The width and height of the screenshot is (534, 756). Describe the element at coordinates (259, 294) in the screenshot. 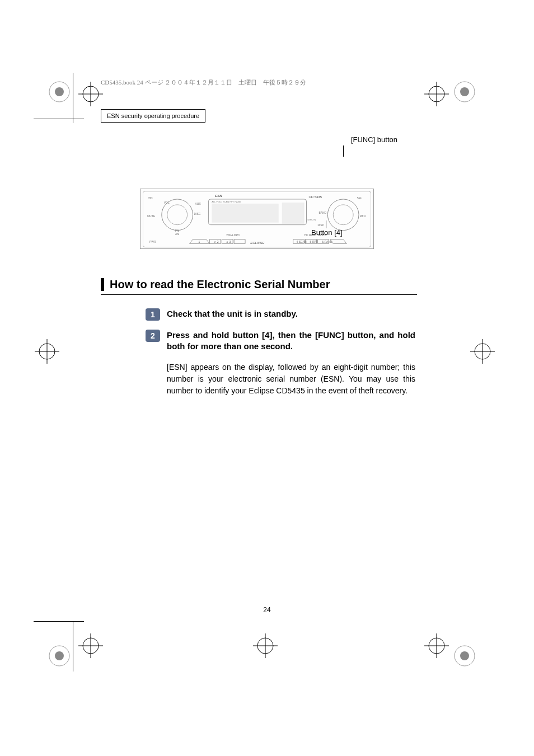

I see `section-rule` at that location.